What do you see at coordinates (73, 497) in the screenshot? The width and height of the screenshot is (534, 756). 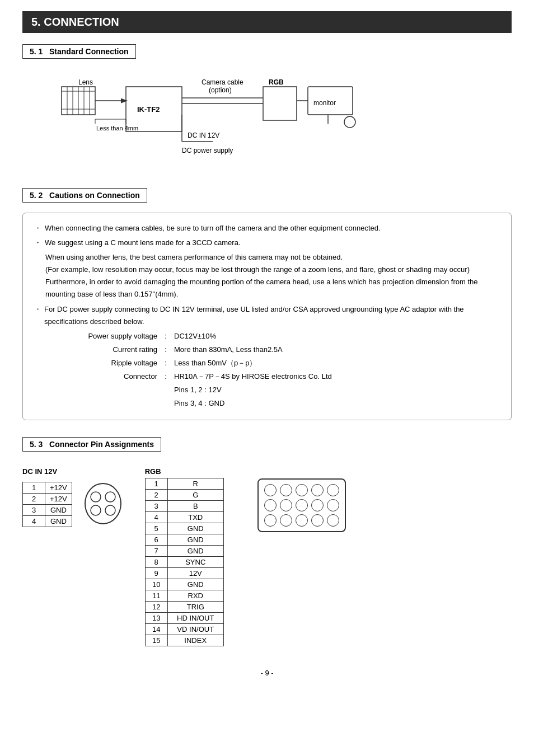 I see `dc-block: DC IN 12V 1+12V2+12V3GND4GND` at bounding box center [73, 497].